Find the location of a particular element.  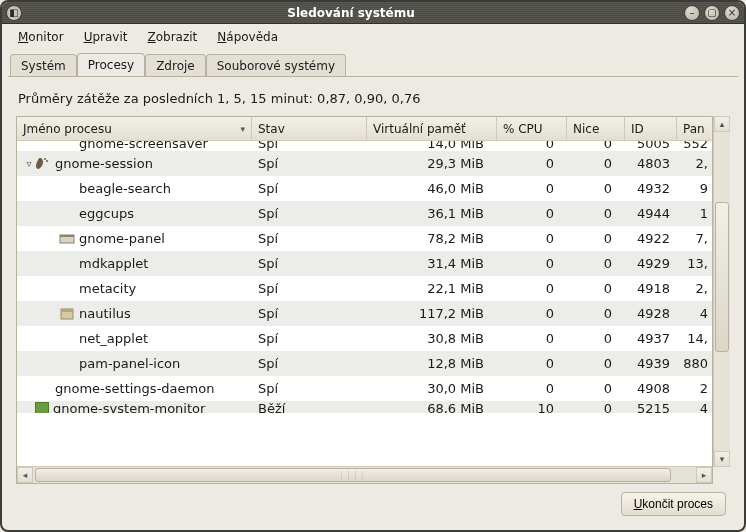

cell-id: 5005 is located at coordinates (651, 146).